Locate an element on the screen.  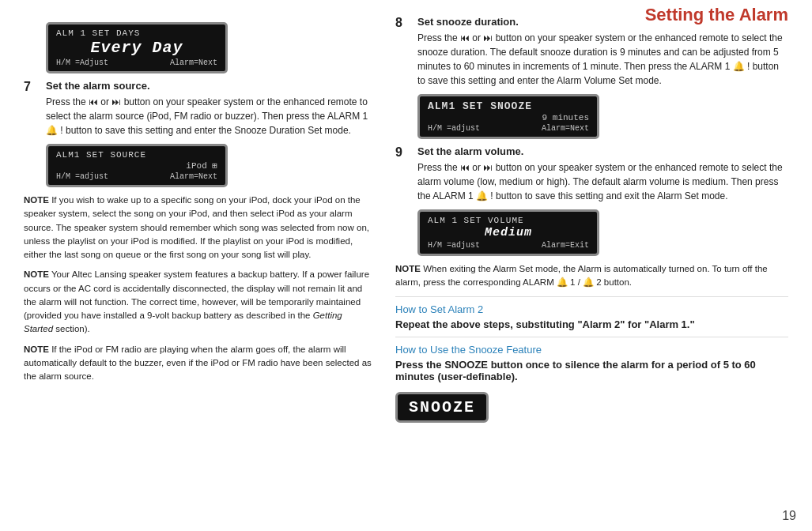
step-8-number: 8 is located at coordinates (406, 23).